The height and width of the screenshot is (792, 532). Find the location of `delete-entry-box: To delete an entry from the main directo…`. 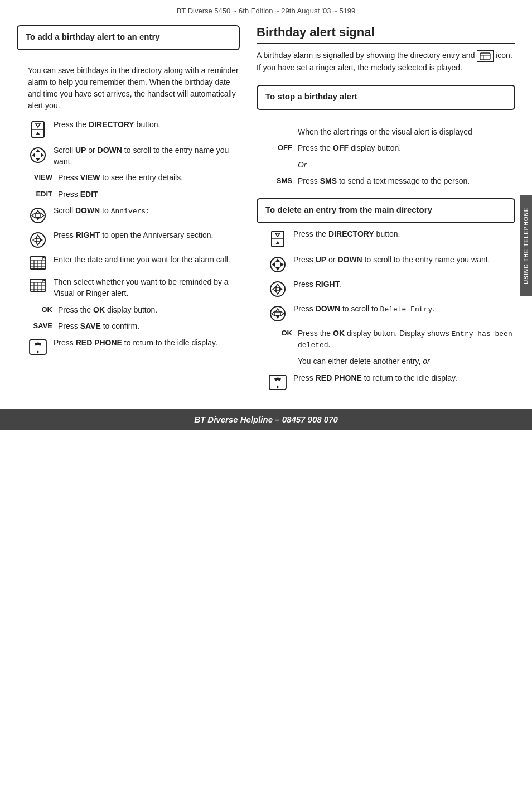

delete-entry-box: To delete an entry from the main directo… is located at coordinates (386, 211).